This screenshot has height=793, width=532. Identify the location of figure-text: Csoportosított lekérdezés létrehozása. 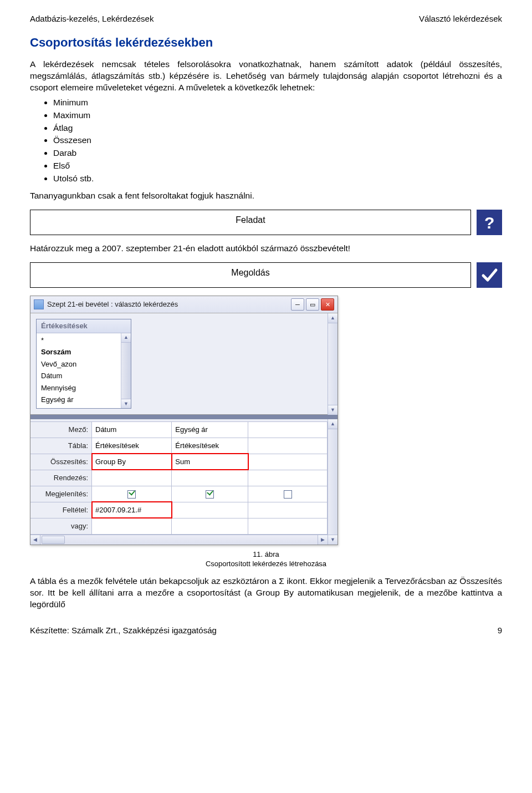
(266, 563).